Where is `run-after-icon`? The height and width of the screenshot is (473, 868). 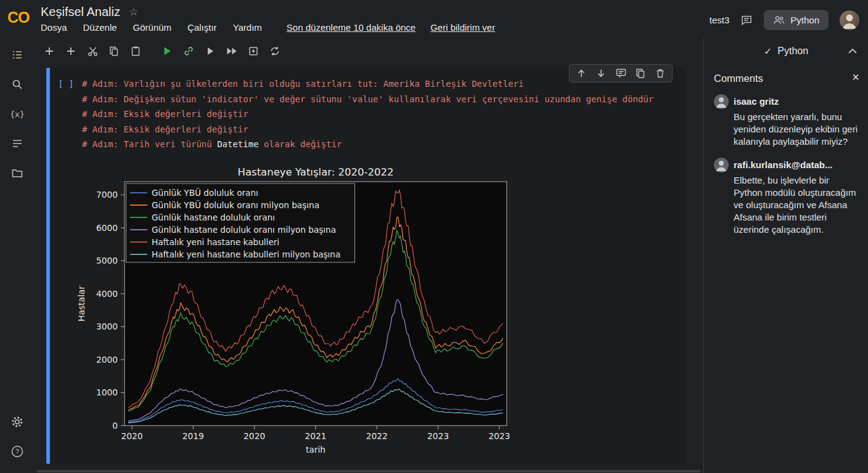
run-after-icon is located at coordinates (232, 51).